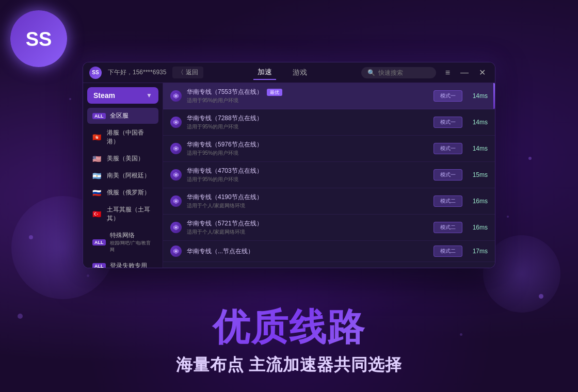 This screenshot has height=392, width=578. What do you see at coordinates (137, 72) in the screenshot?
I see `greeting-text: 下午好，156****6935` at bounding box center [137, 72].